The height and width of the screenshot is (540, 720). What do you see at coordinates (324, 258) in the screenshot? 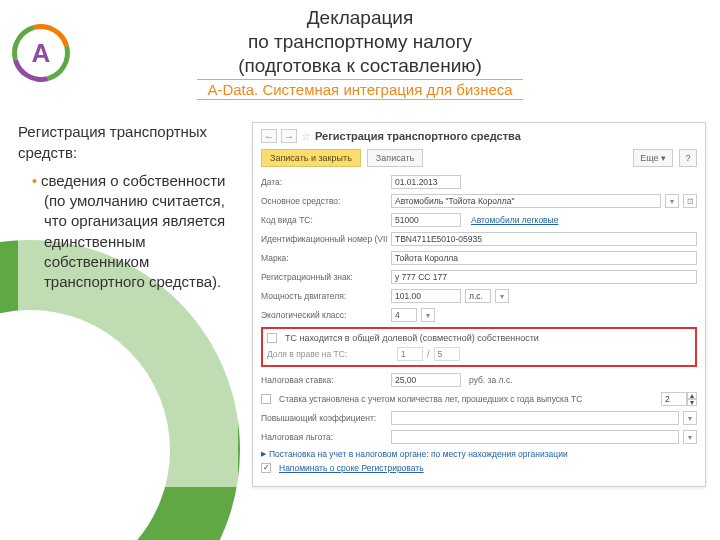
I see `make-label: Марка:` at bounding box center [324, 258].